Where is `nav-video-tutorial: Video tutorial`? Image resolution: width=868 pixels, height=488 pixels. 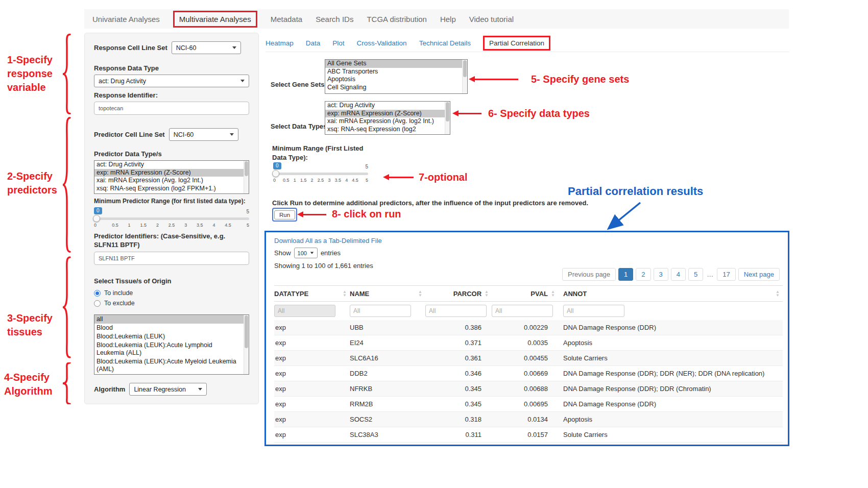 nav-video-tutorial: Video tutorial is located at coordinates (491, 19).